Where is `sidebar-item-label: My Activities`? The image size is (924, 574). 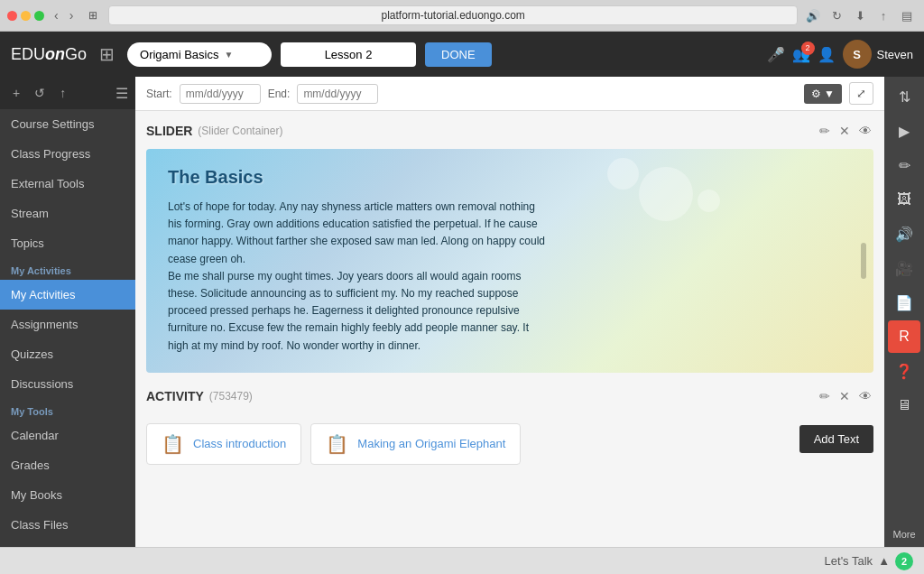
sidebar-item-label: My Activities is located at coordinates (43, 294).